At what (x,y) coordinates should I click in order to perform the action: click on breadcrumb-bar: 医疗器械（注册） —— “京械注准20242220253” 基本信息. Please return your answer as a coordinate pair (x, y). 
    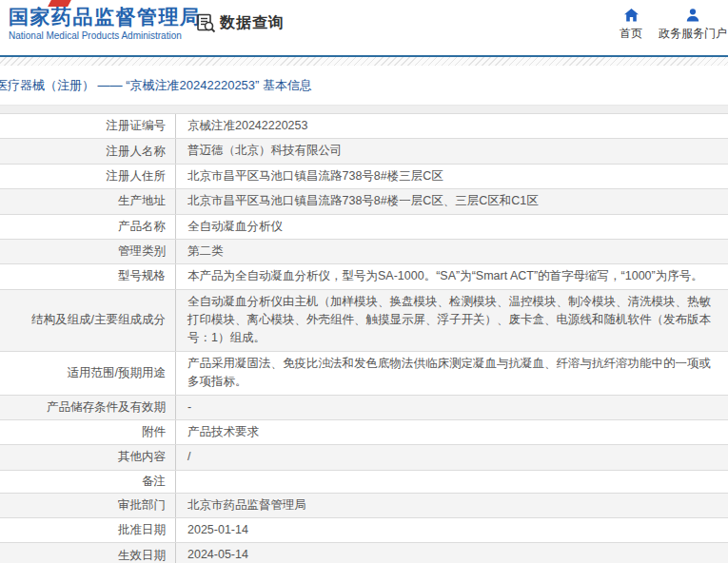
    Looking at the image, I should click on (364, 86).